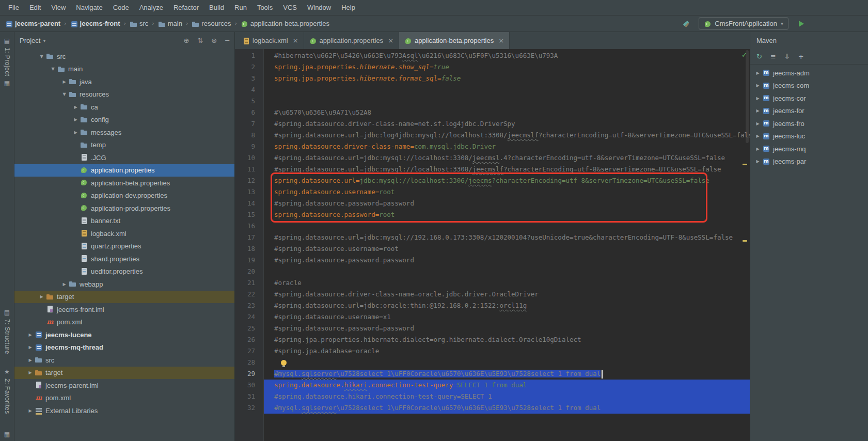 The width and height of the screenshot is (868, 441). I want to click on tree-item-webapp: ▶webapp, so click(124, 284).